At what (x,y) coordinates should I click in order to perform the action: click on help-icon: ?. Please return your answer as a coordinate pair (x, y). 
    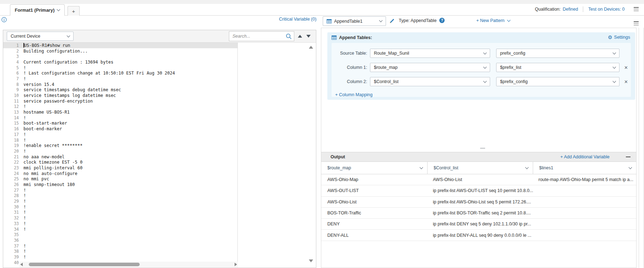
    Looking at the image, I should click on (442, 21).